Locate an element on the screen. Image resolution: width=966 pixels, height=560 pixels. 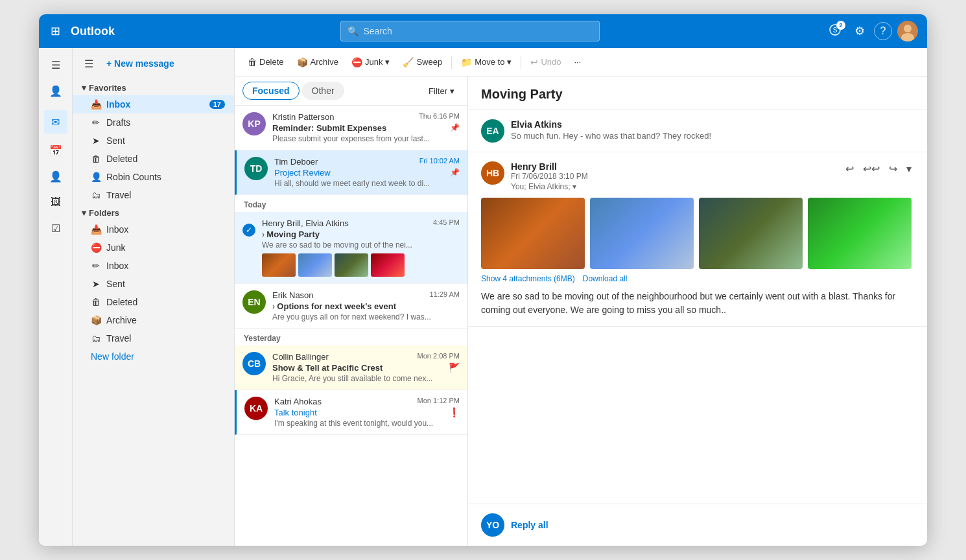
junk-button: ⛔ Junk ▾ is located at coordinates (371, 62).